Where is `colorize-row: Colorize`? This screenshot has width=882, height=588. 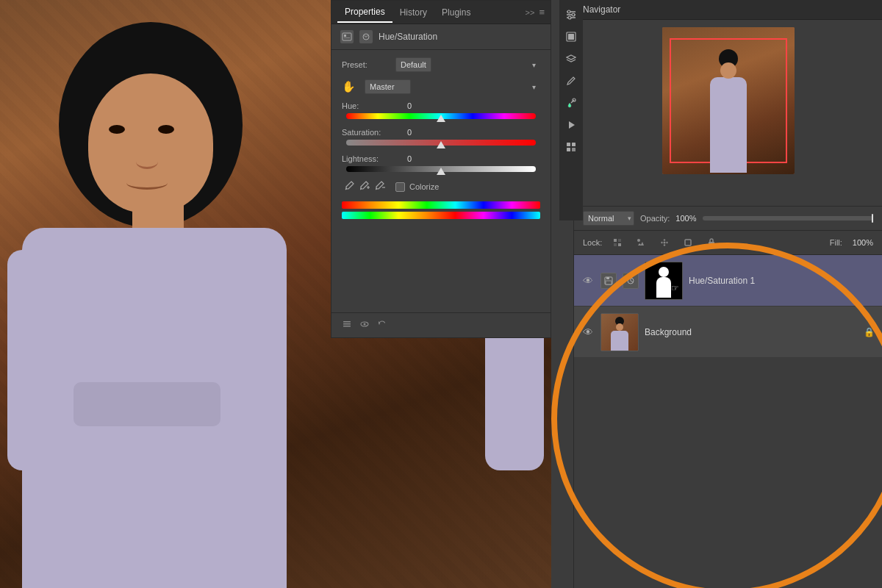
colorize-row: Colorize is located at coordinates (441, 187).